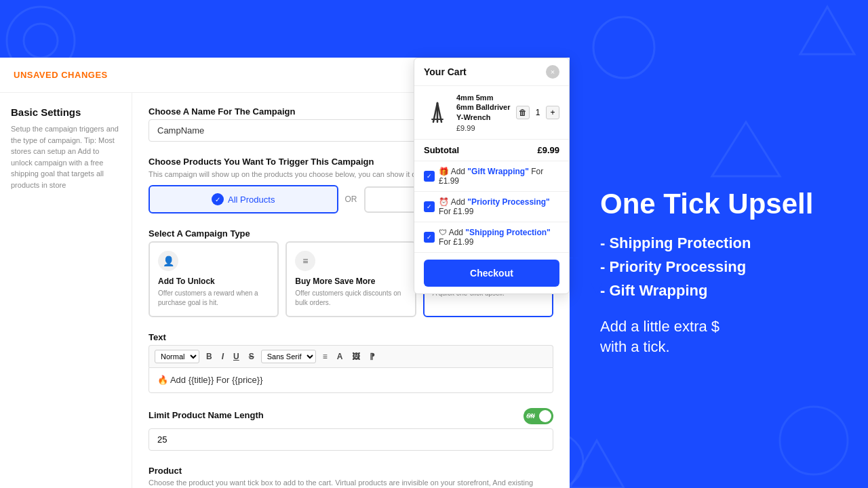  What do you see at coordinates (429, 176) in the screenshot?
I see `upsell-checkbox-gift: ✓` at bounding box center [429, 176].